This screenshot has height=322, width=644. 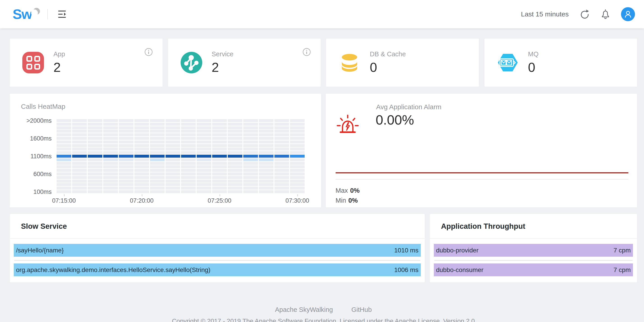 I want to click on user-avatar, so click(x=628, y=14).